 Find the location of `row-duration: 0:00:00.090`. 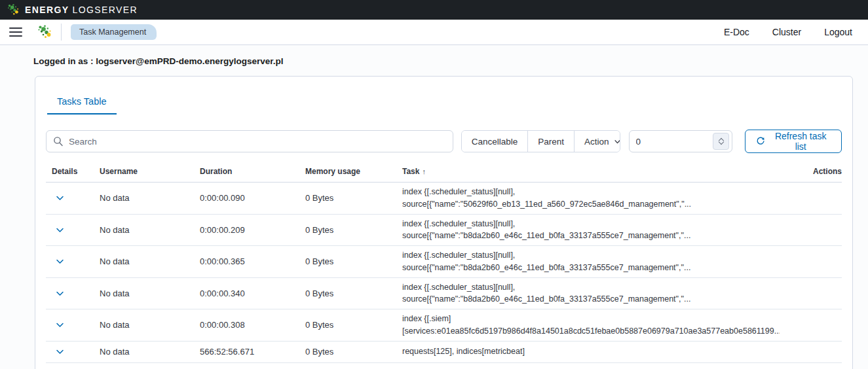

row-duration: 0:00:00.090 is located at coordinates (253, 198).